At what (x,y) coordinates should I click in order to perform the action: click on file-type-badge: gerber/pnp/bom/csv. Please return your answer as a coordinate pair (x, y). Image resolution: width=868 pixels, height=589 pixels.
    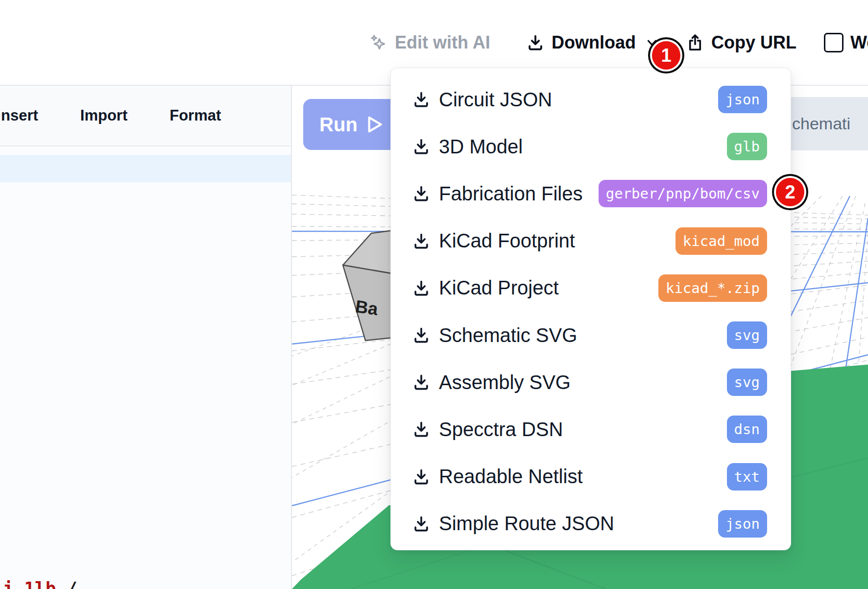
    Looking at the image, I should click on (683, 194).